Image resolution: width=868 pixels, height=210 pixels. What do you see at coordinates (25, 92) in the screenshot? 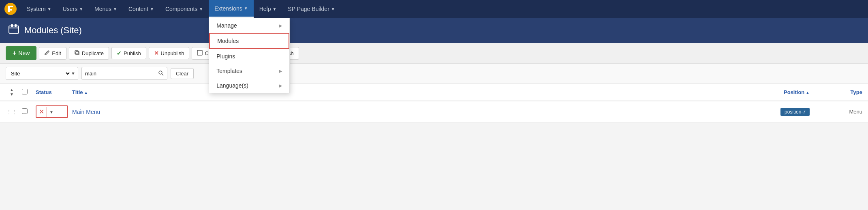
I see `select-all-checkbox` at bounding box center [25, 92].